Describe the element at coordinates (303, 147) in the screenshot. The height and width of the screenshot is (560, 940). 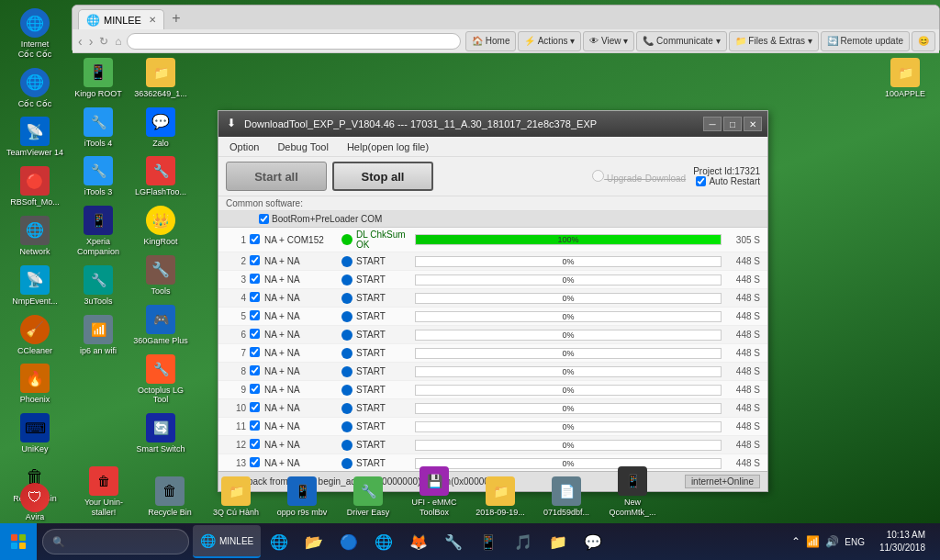
I see `menu-debug: Debug Tool` at that location.